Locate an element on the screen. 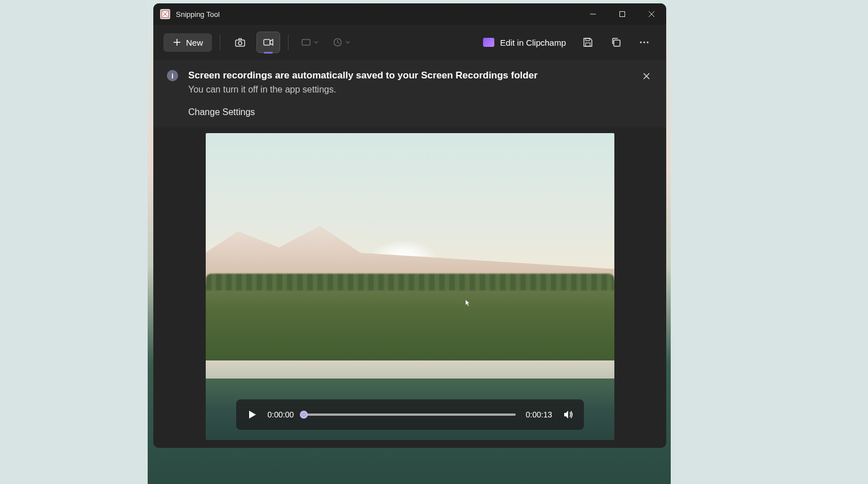 Image resolution: width=868 pixels, height=484 pixels. seek-thumb is located at coordinates (304, 415).